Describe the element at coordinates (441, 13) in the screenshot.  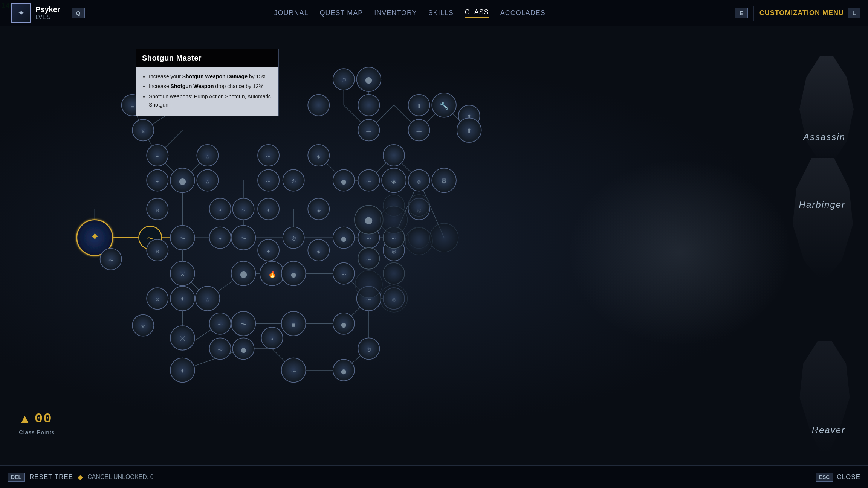
I see `nav-skills: SKILLS` at that location.